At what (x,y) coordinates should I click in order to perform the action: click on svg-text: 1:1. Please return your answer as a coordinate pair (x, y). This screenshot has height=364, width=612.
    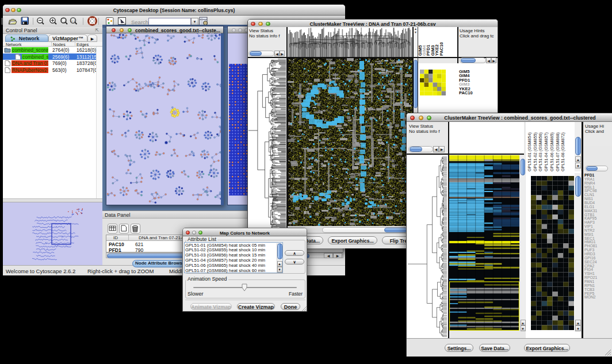
    Looking at the image, I should click on (74, 21).